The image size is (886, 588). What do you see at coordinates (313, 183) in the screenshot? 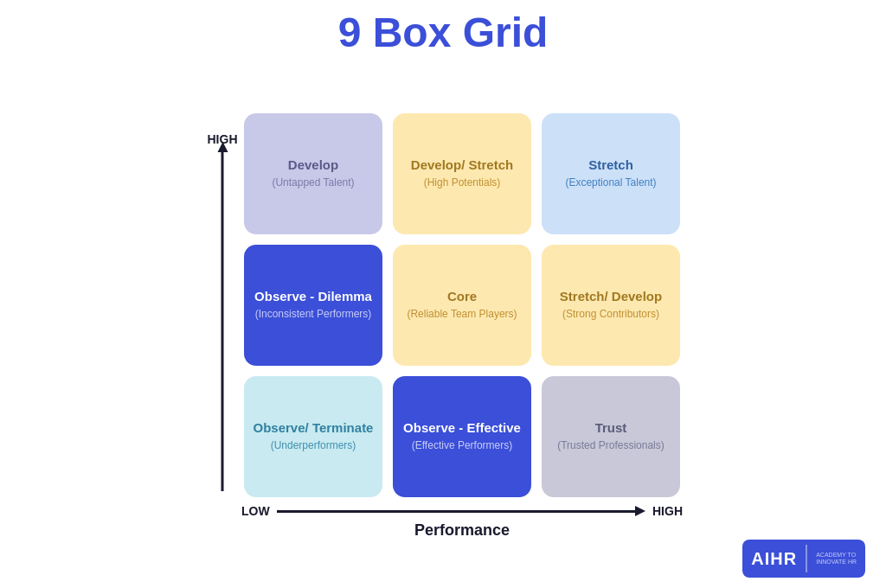
I see `cell-sub-develop: (Untapped Talent)` at bounding box center [313, 183].